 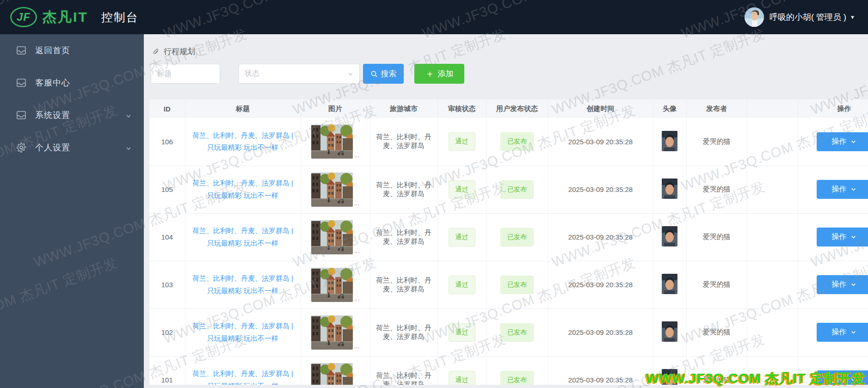 What do you see at coordinates (185, 74) in the screenshot?
I see `title-filter-input` at bounding box center [185, 74].